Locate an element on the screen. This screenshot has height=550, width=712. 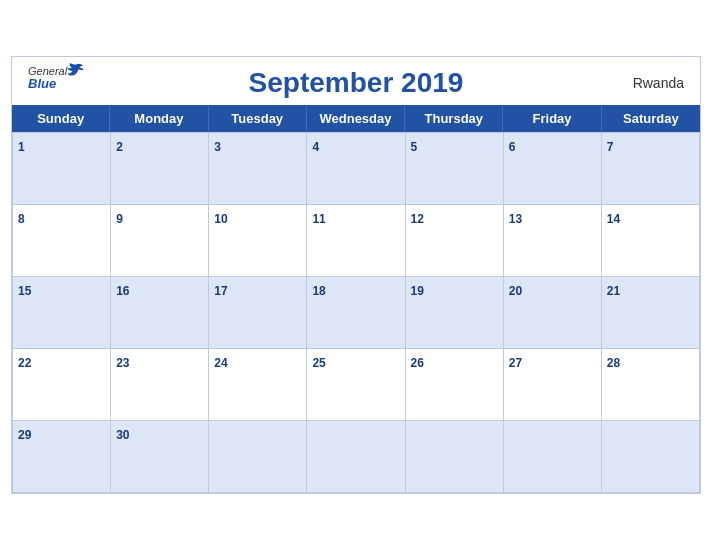
calendar-cell: 2 is located at coordinates (160, 169).